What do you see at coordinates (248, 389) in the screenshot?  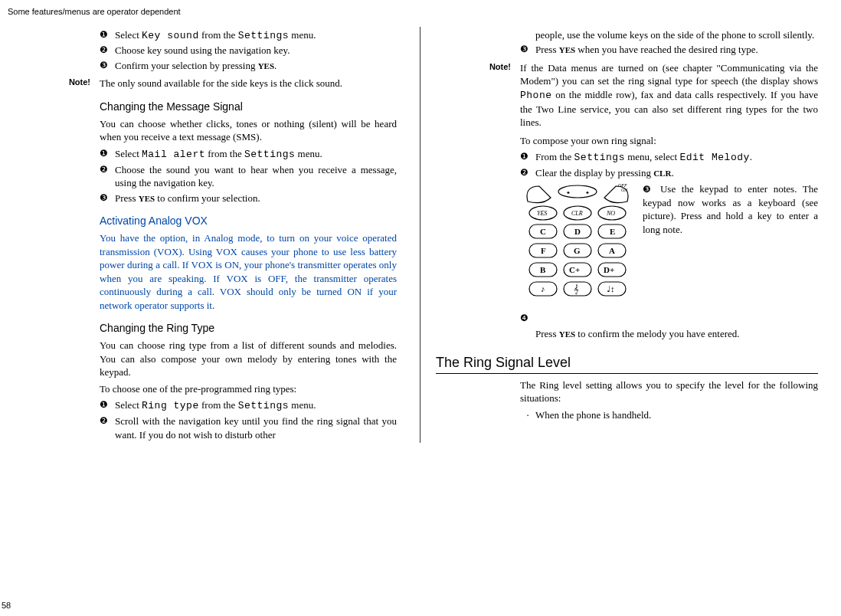 I see `paragraph: To choose one of the pre-programmed ring…` at bounding box center [248, 389].